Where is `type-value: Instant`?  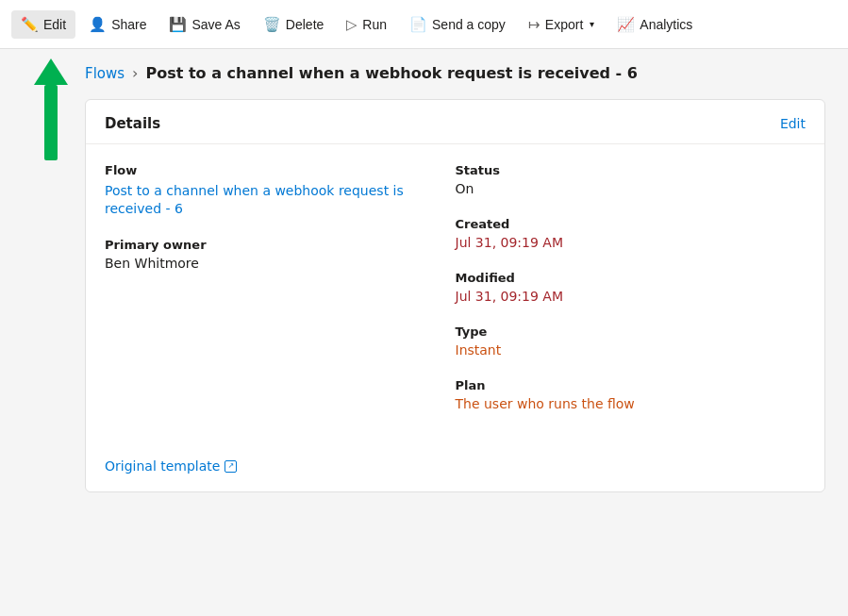
type-value: Instant is located at coordinates (631, 350).